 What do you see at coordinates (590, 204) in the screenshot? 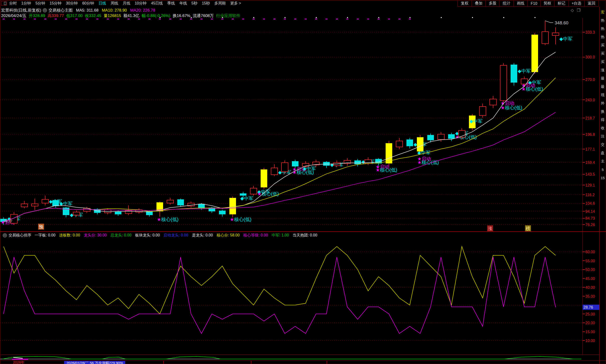
I see `price-axis-label: 104.6` at bounding box center [590, 204].